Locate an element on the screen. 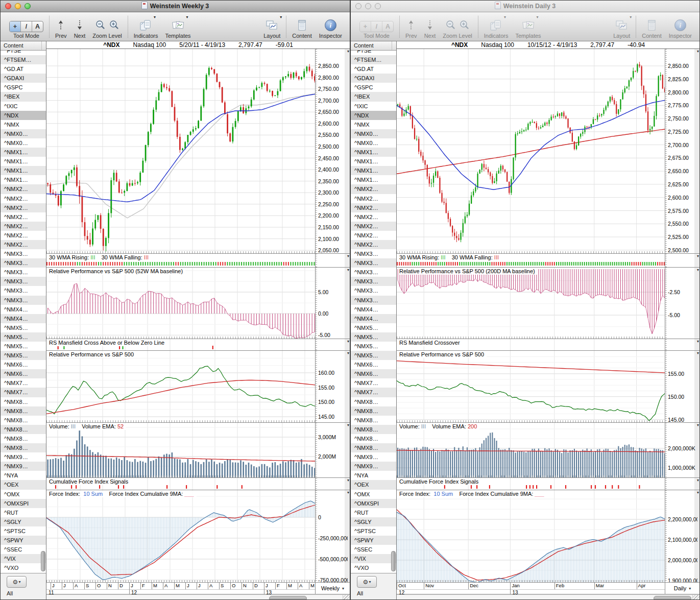 The width and height of the screenshot is (700, 600). layout-button: ▾ Layout is located at coordinates (622, 28).